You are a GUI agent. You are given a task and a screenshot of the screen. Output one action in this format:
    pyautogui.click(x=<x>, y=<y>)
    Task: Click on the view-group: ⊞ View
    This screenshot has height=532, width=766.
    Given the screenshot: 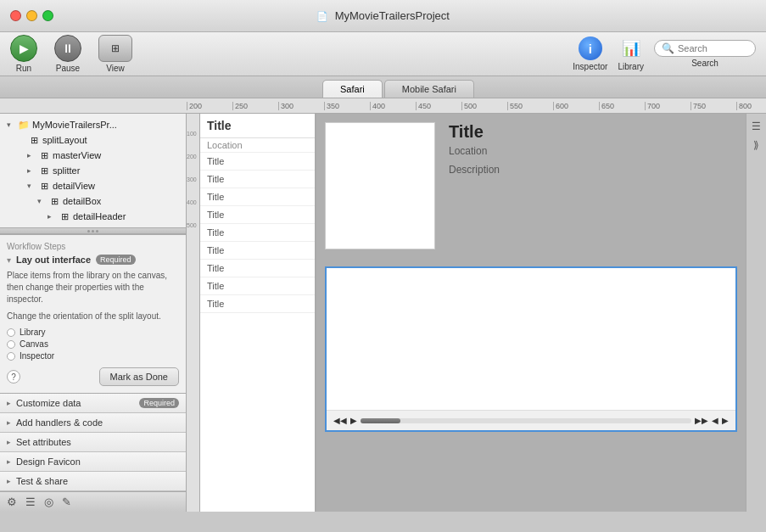 What is the action you would take?
    pyautogui.click(x=115, y=54)
    